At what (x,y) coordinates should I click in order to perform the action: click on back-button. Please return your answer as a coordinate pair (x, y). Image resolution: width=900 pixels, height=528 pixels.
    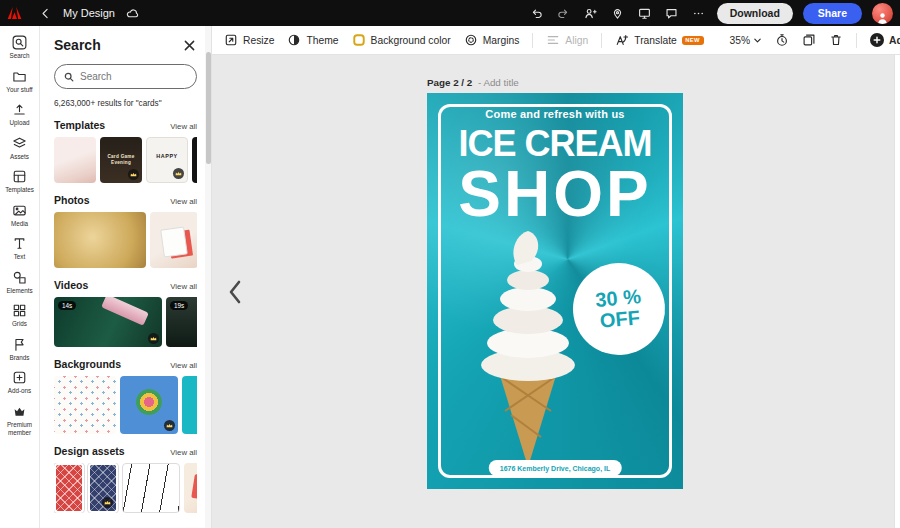
    Looking at the image, I should click on (46, 14).